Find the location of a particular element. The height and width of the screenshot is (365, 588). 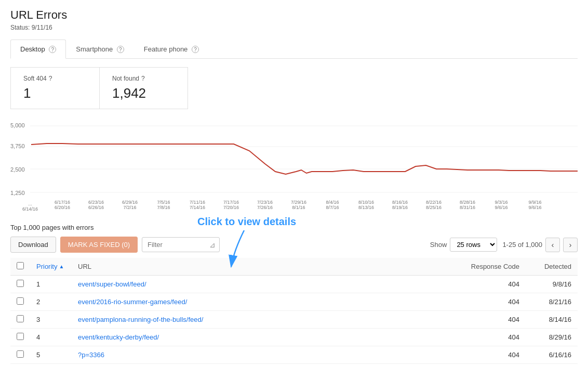

svg-text: 1,250 is located at coordinates (18, 193).